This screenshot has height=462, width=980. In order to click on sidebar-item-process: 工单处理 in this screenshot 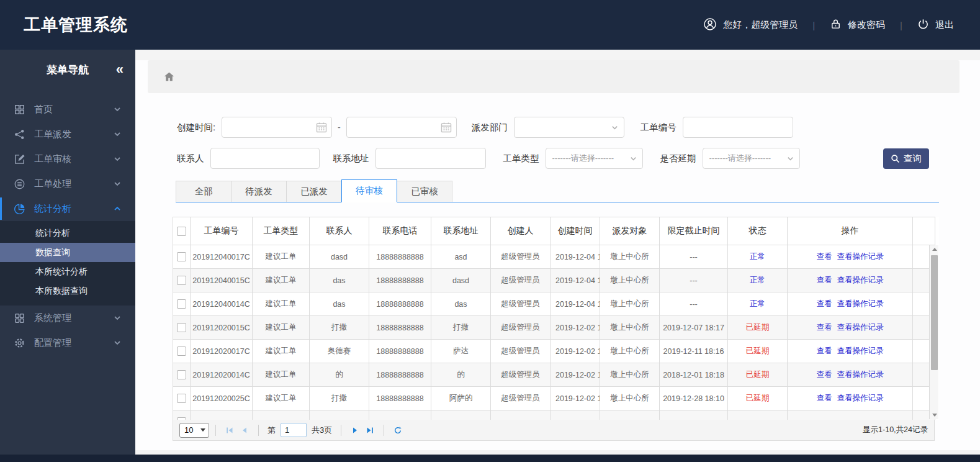, I will do `click(68, 184)`.